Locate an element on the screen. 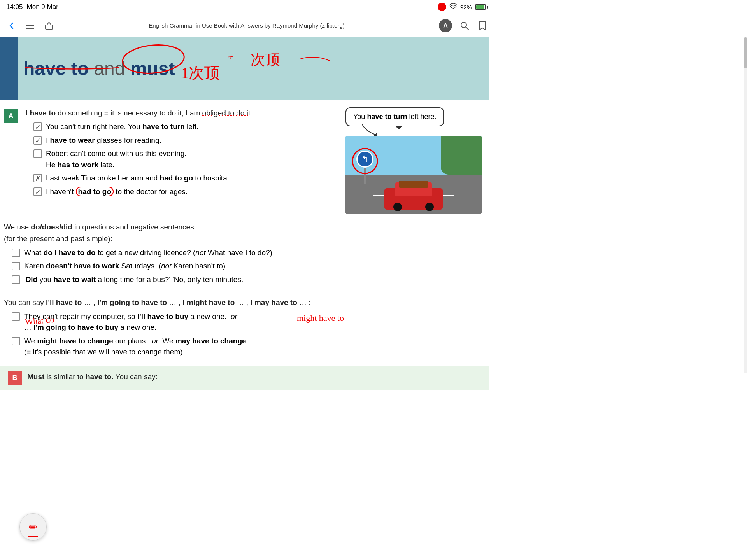  item-text-3: Robert can't come out with us this eveni… is located at coordinates (116, 159).